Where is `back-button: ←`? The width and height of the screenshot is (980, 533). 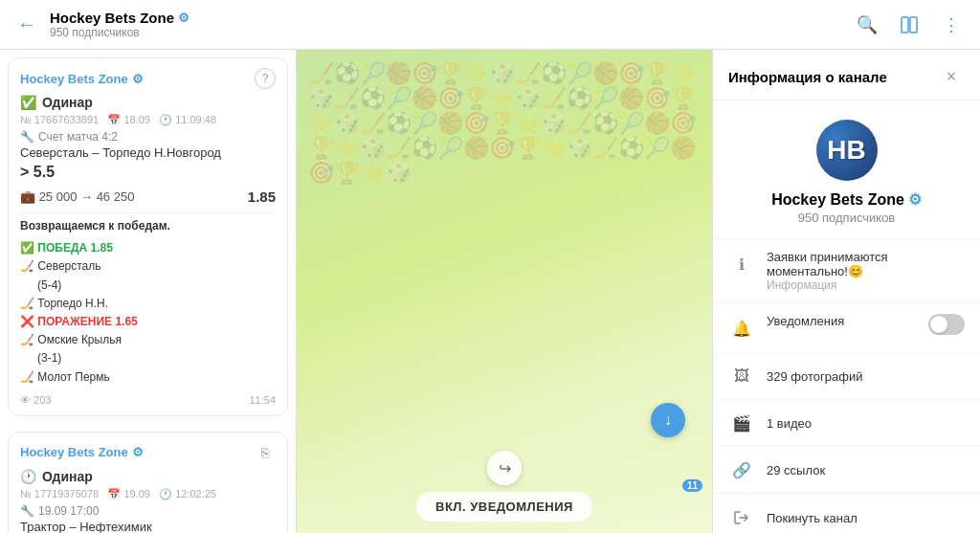
back-button: ← is located at coordinates (27, 25).